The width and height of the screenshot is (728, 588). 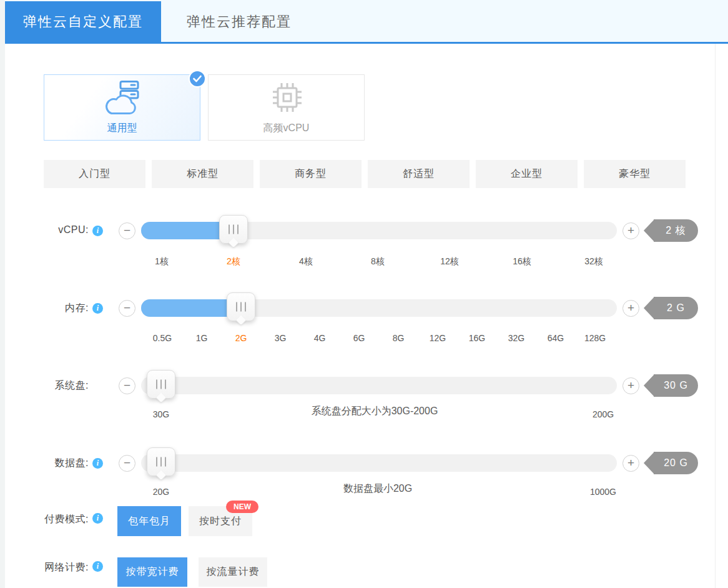 I want to click on network-option-bandwidth: 按带宽计费, so click(x=152, y=572).